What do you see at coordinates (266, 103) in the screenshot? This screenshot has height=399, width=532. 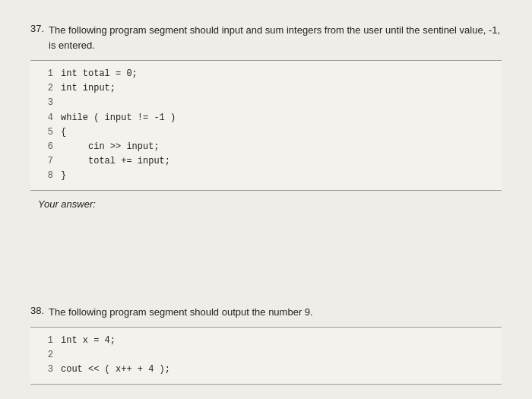 I see `code-line-3: 3` at bounding box center [266, 103].